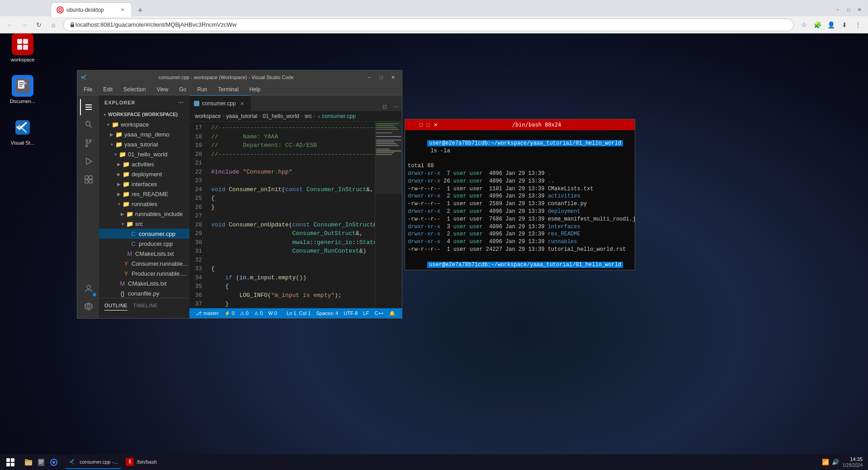 The image size is (868, 470). What do you see at coordinates (858, 25) in the screenshot?
I see `more-button: ⋮` at bounding box center [858, 25].